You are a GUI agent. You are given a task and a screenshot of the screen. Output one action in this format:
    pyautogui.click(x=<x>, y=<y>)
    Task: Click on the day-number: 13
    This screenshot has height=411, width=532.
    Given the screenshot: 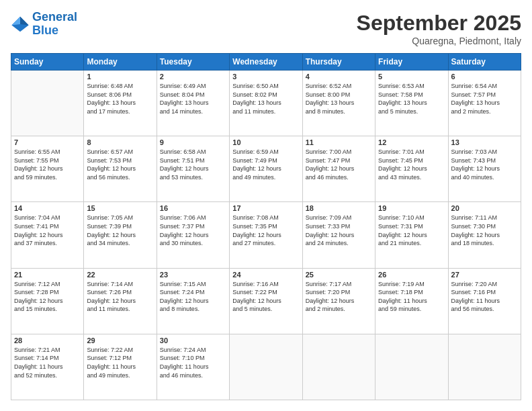 What is the action you would take?
    pyautogui.click(x=485, y=142)
    